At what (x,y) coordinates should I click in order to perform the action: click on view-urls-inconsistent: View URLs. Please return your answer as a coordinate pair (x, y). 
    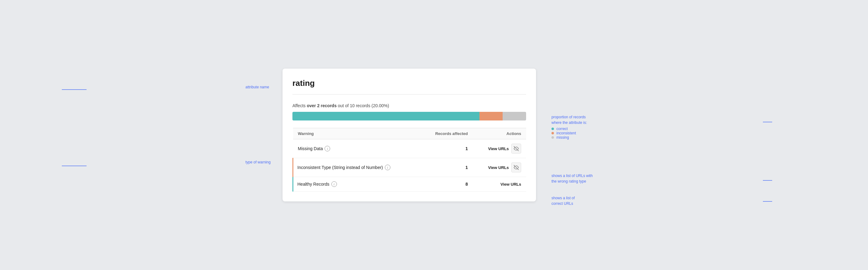
    Looking at the image, I should click on (499, 168).